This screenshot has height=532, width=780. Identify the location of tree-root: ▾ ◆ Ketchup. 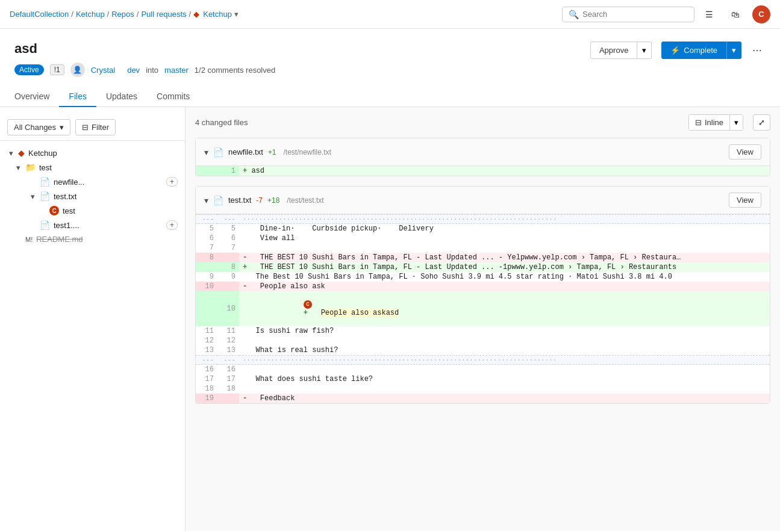
(93, 153).